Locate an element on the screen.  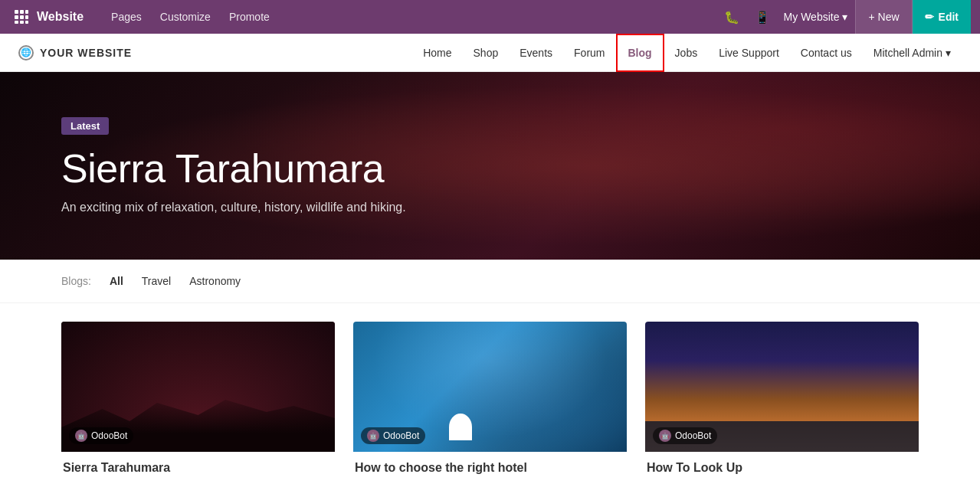
globe-icon: 🌐 is located at coordinates (26, 53).